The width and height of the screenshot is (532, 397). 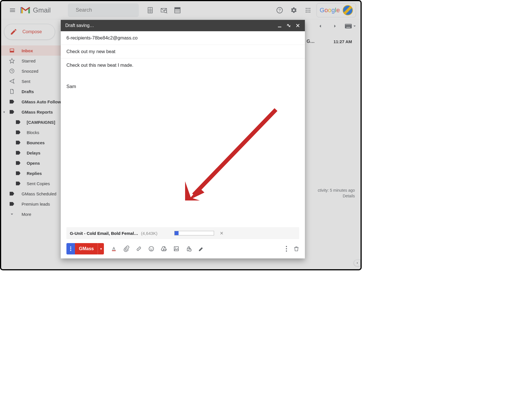 I want to click on envelope-search-icon, so click(x=164, y=10).